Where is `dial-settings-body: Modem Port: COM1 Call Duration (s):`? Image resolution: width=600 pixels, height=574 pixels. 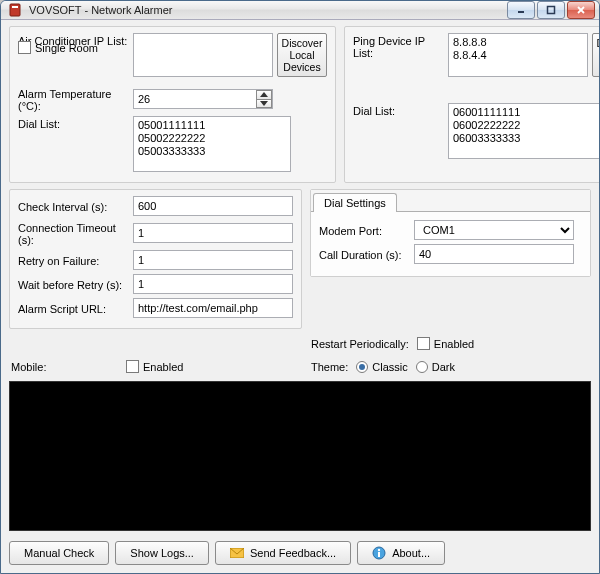 dial-settings-body: Modem Port: COM1 Call Duration (s): is located at coordinates (450, 244).